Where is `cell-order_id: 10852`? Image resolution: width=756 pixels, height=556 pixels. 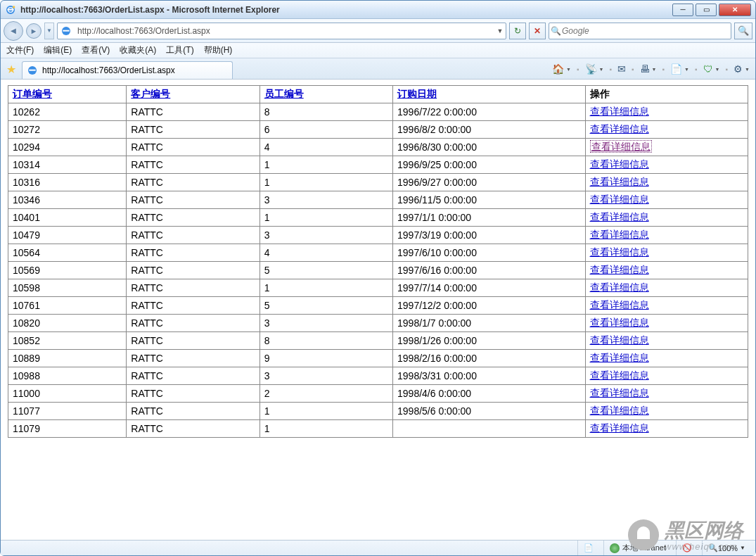
cell-order_id: 10852 is located at coordinates (68, 341).